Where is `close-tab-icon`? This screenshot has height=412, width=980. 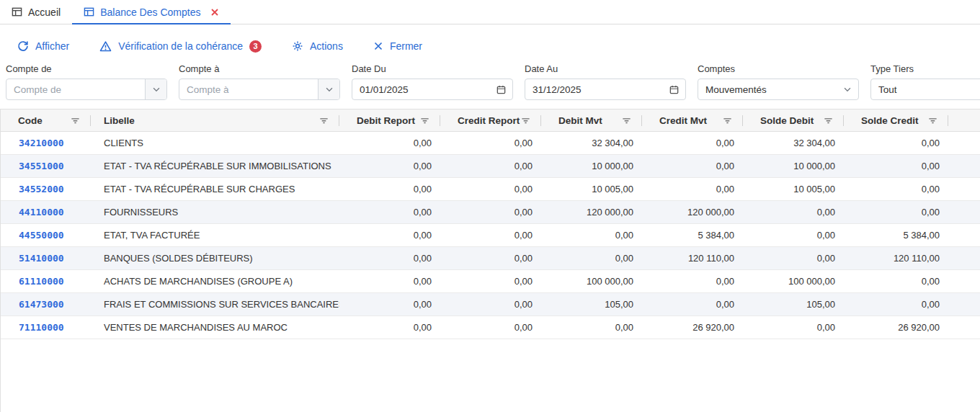 close-tab-icon is located at coordinates (215, 12).